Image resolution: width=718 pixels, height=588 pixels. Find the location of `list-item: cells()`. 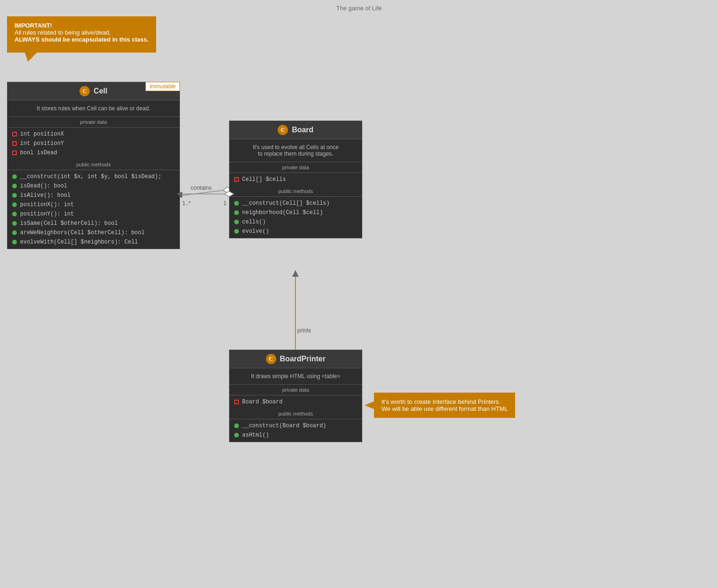

list-item: cells() is located at coordinates (295, 222).